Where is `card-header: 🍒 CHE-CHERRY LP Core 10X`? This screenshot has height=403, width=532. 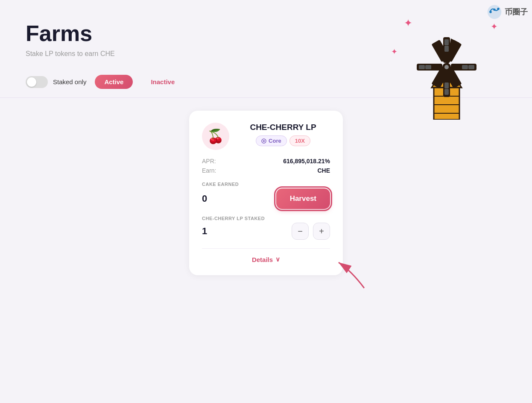
card-header: 🍒 CHE-CHERRY LP Core 10X is located at coordinates (266, 136).